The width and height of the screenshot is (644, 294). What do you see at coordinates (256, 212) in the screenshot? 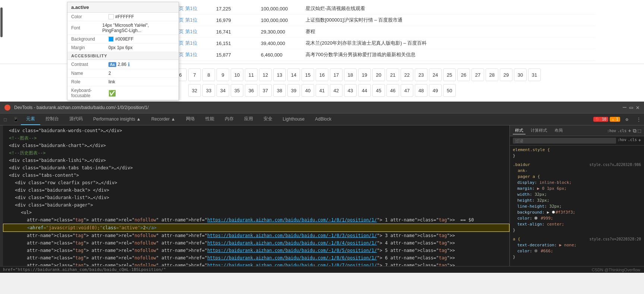
I see `html-line: <ul>` at bounding box center [256, 212].